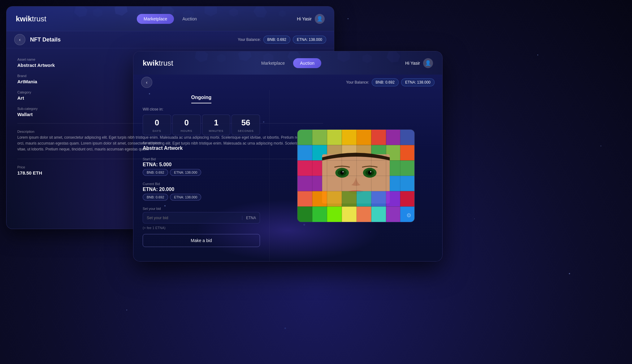  What do you see at coordinates (201, 148) in the screenshot?
I see `auction-asset-value: Abstract Artwork` at bounding box center [201, 148].